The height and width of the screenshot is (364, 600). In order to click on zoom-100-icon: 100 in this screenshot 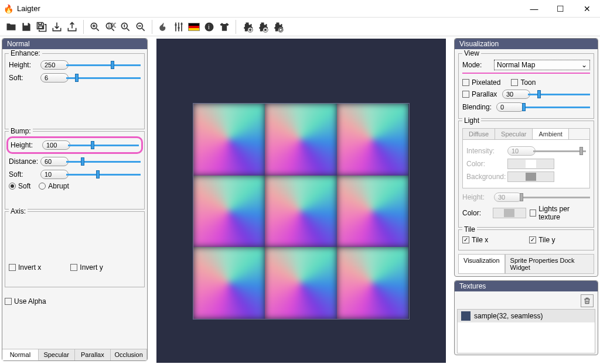, I will do `click(110, 27)`.